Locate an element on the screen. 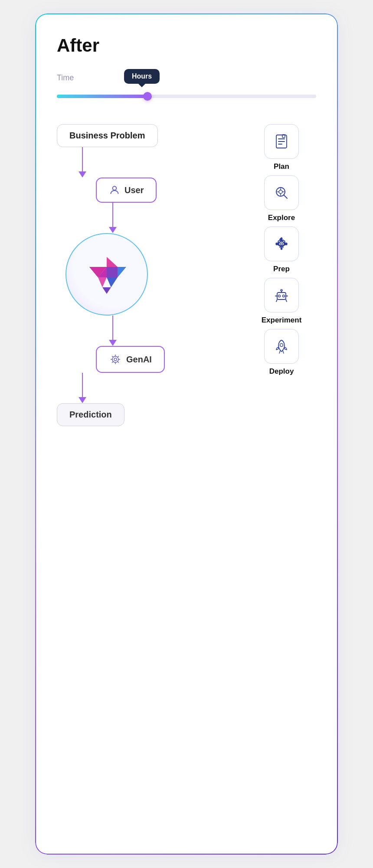 This screenshot has width=373, height=868. slider-fill is located at coordinates (102, 96).